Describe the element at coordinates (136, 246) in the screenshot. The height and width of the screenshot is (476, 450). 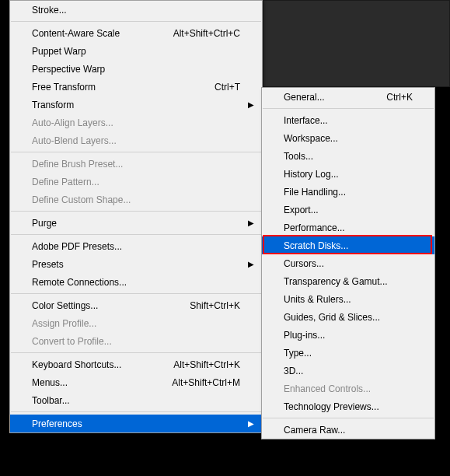
I see `left_menu-item-adobe-pdf-presets: Adobe PDF Presets...` at that location.